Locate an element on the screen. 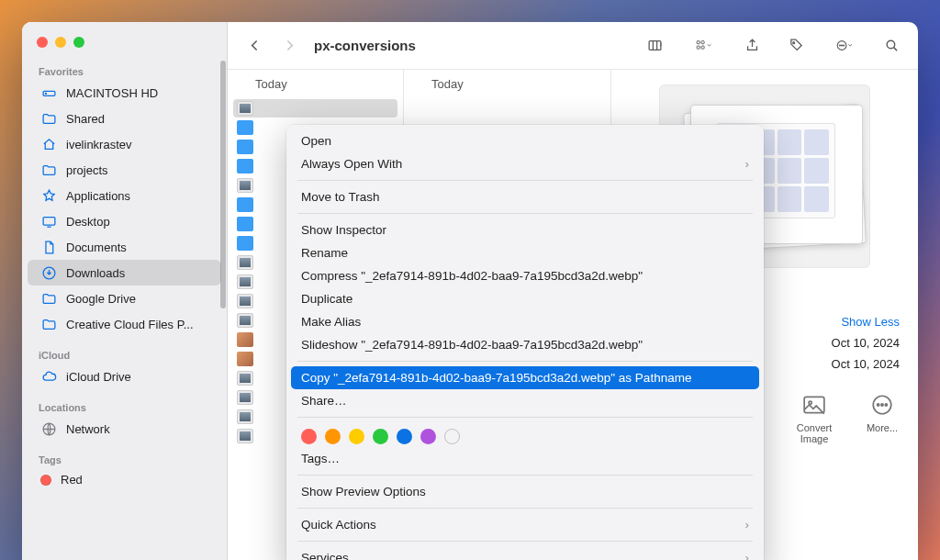 This screenshot has width=940, height=560. quick-actions-bar: Convert Image More... is located at coordinates (845, 418).